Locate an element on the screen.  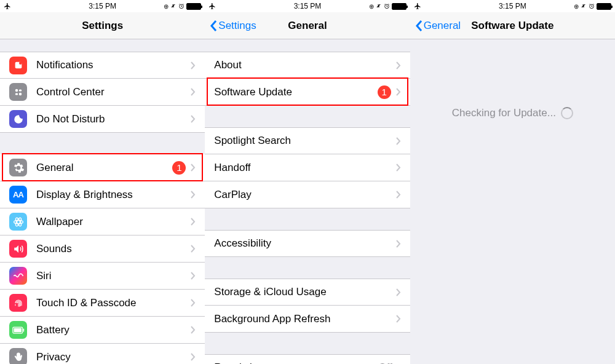
nav-bar: Settings General is located at coordinates (308, 26).